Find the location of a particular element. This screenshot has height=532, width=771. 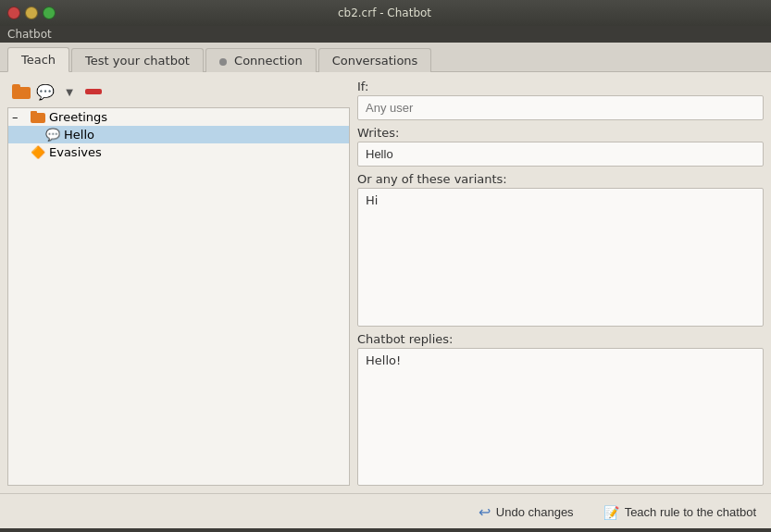

tree-item-hello: 💬 Hello is located at coordinates (179, 135).